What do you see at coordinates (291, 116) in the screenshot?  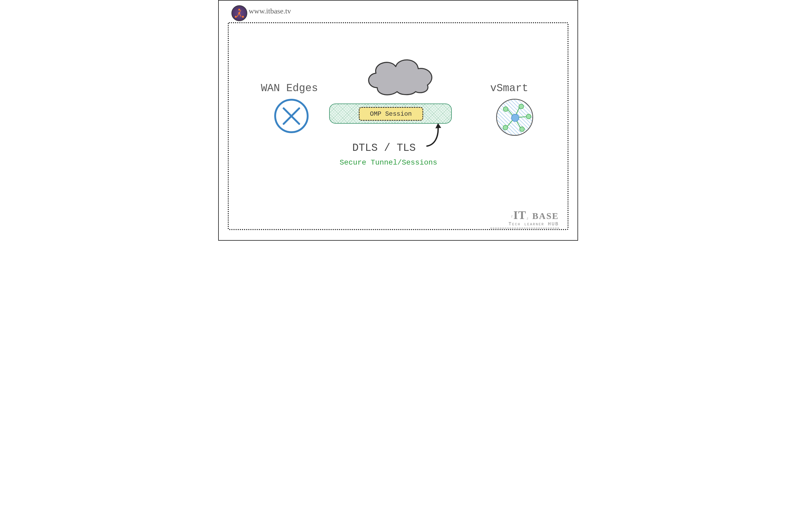 I see `wan-edge-icon` at bounding box center [291, 116].